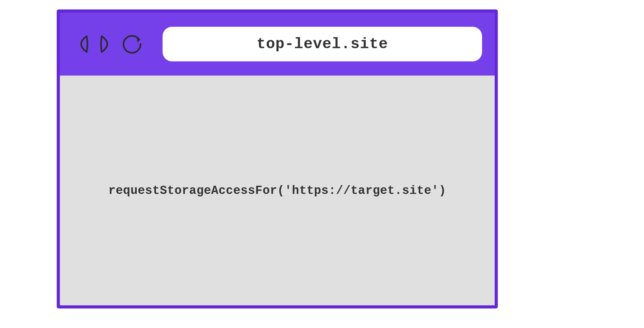 Image resolution: width=644 pixels, height=328 pixels. I want to click on code-snippet: requestStorageAccessFor('https://target.…, so click(277, 191).